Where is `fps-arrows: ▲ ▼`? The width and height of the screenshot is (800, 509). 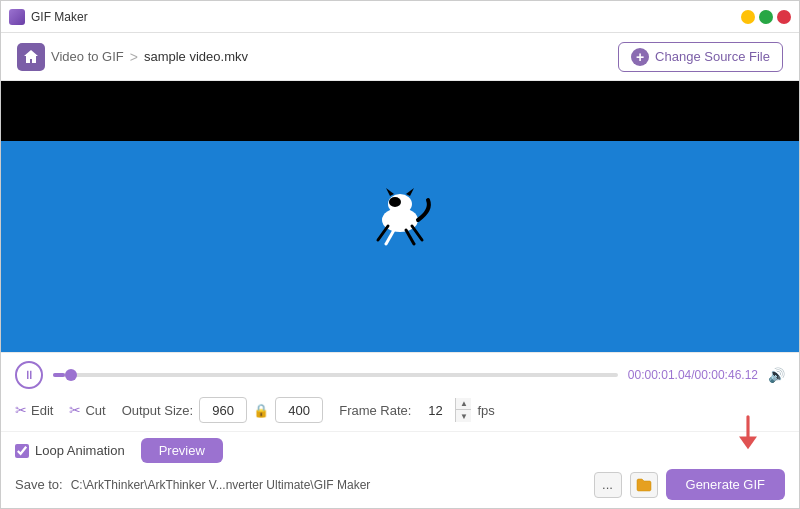 fps-arrows: ▲ ▼ is located at coordinates (463, 410).